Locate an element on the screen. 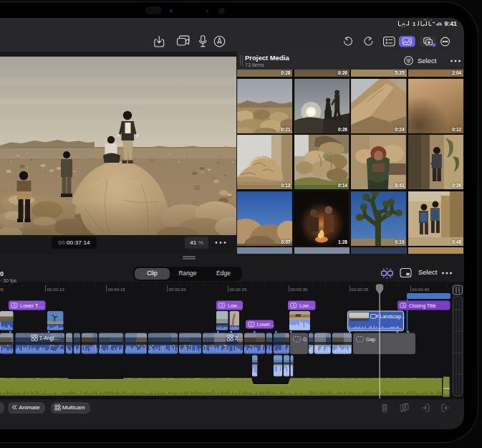  svg-text: Lower… is located at coordinates (266, 324).